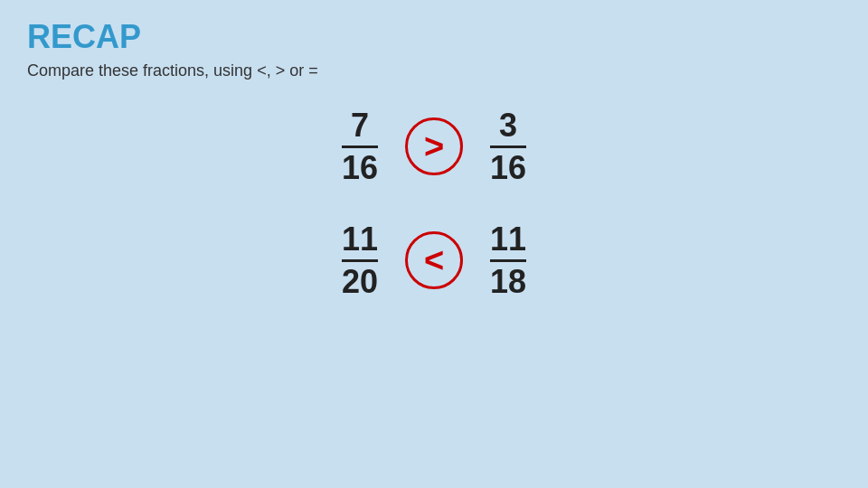  I want to click on fraction-right-1: 3 16, so click(508, 146).